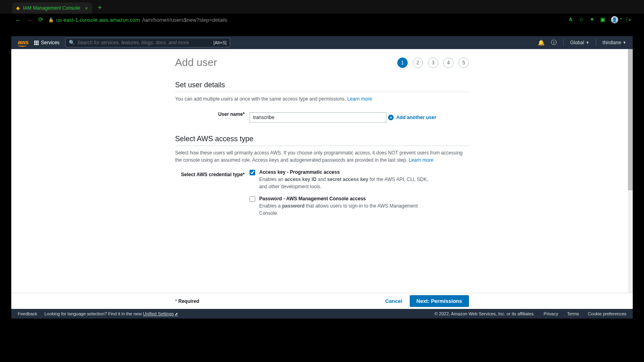 This screenshot has height=362, width=644. I want to click on wizard-step-4: 4, so click(448, 63).